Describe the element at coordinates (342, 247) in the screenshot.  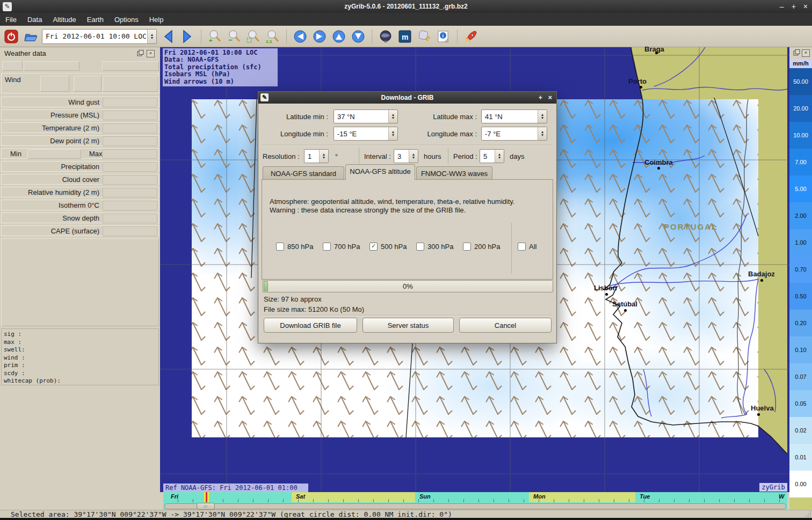
I see `checkbox-700hpa: 700 hPa` at that location.